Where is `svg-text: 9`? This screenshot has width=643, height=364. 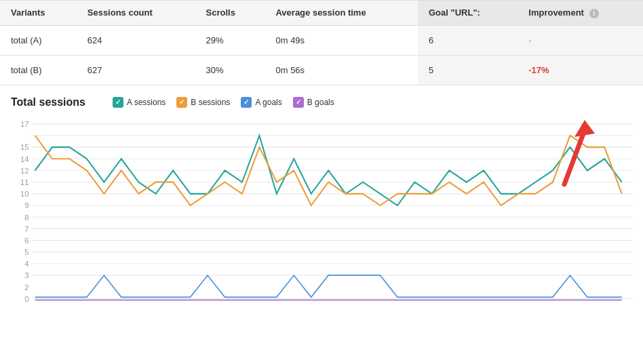 svg-text: 9 is located at coordinates (26, 205).